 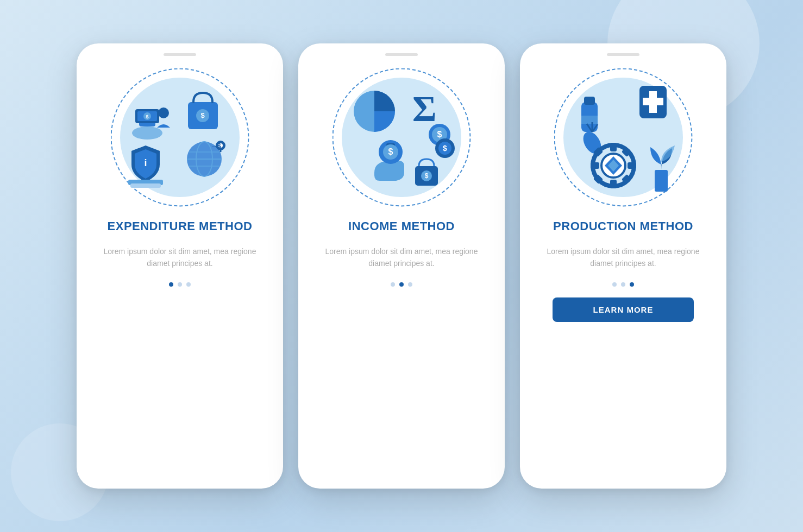 What do you see at coordinates (424, 109) in the screenshot?
I see `svg-text: Σ` at bounding box center [424, 109].